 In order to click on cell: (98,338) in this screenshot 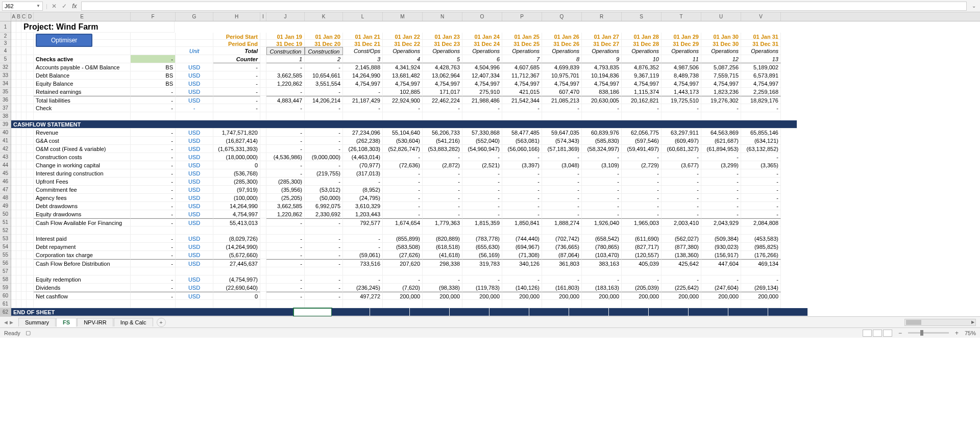, I will do `click(443, 288)`.